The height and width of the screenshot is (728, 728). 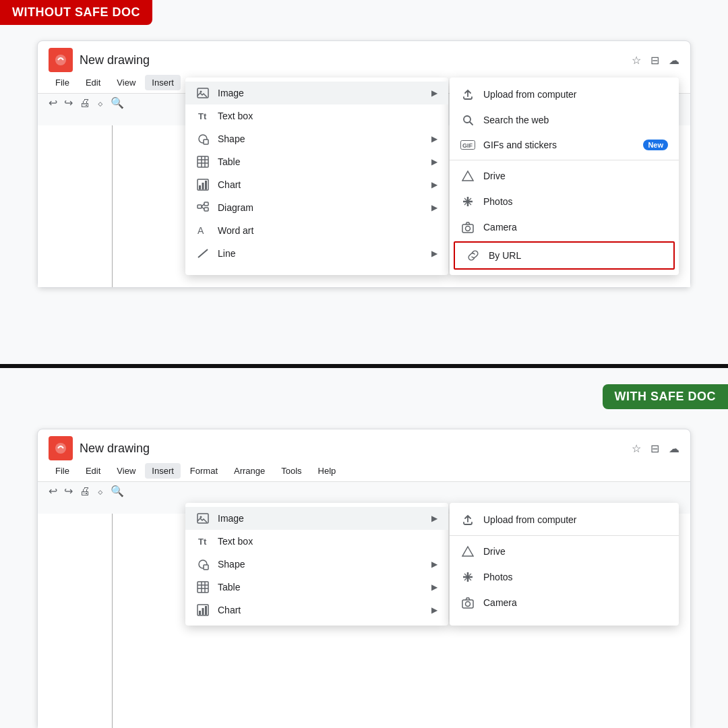 What do you see at coordinates (117, 491) in the screenshot?
I see `bottom-zoom-icon: 🔍` at bounding box center [117, 491].